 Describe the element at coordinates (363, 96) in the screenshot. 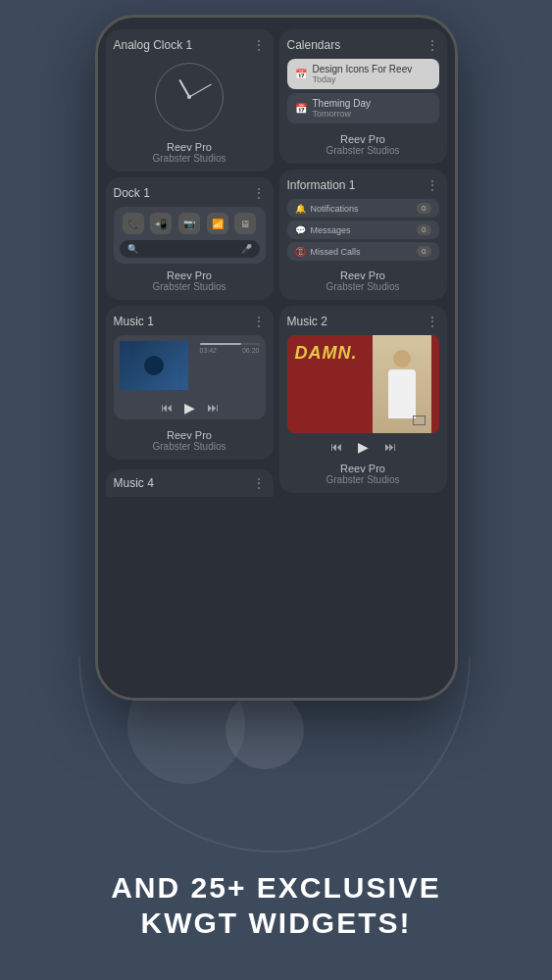

I see `calendars-widget: Calendars ⋮ 📅 Design Icons For Reev Toda…` at that location.